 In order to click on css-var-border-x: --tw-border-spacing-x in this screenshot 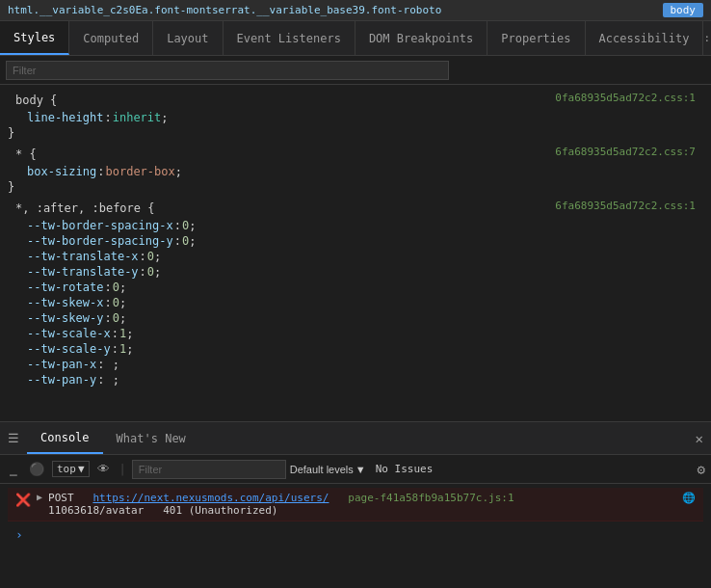, I will do `click(100, 226)`.